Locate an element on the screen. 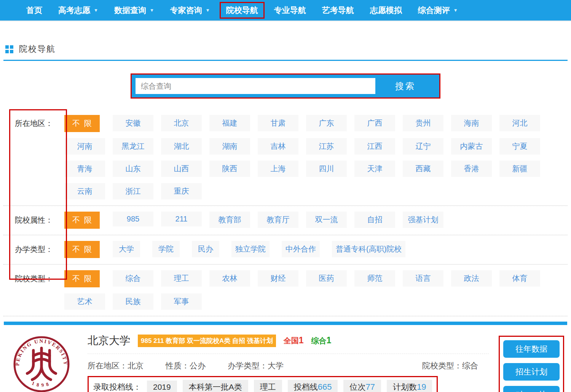  enrollment-plan-button: 招生计划 is located at coordinates (531, 372).